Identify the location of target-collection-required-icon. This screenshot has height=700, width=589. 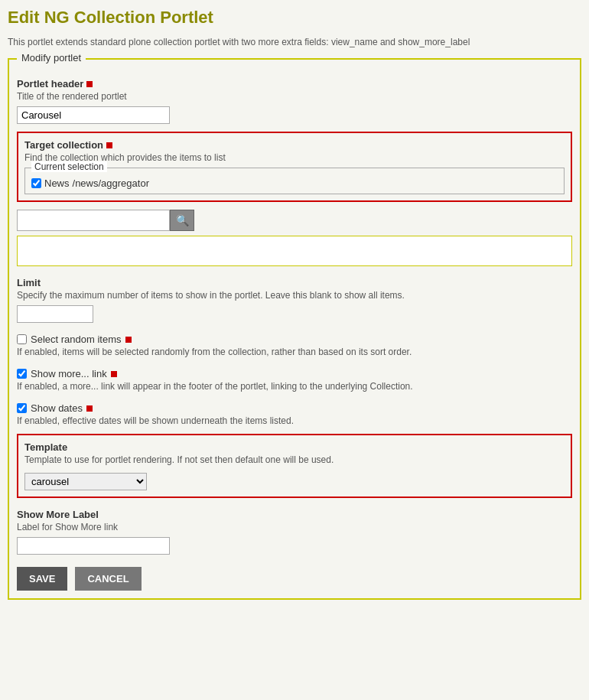
(109, 145).